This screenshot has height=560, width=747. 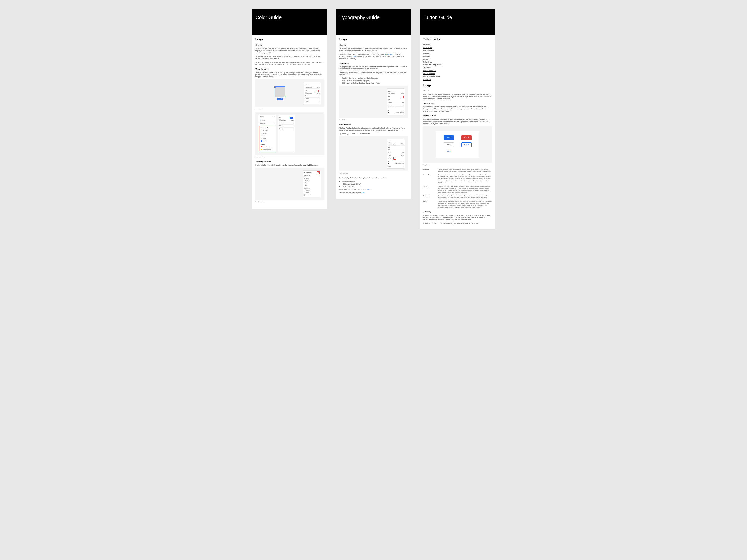 I want to click on figure-color-style-panel: 216 × 216 Layer Pass through 100% Fill ⋮…, so click(x=289, y=93).